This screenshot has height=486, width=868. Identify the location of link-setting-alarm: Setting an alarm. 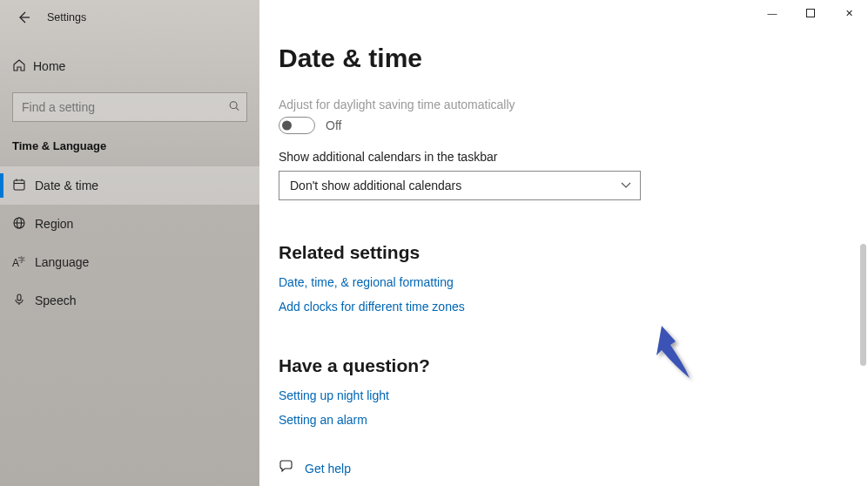
(562, 420).